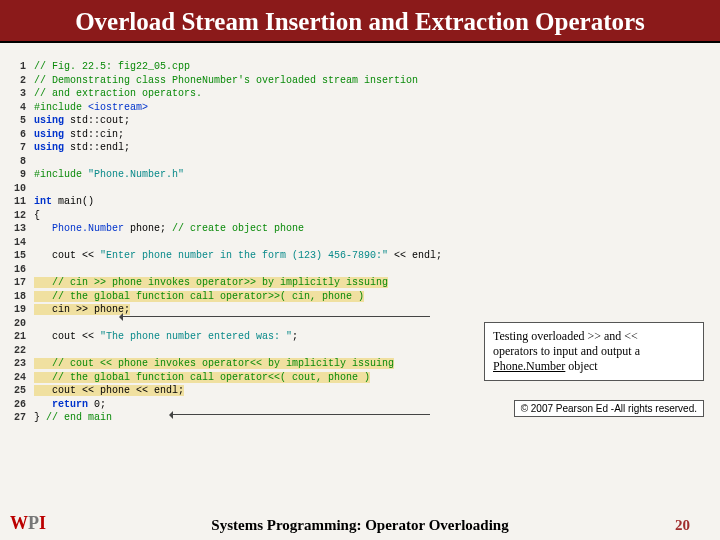 The height and width of the screenshot is (540, 720). I want to click on page-number: 20, so click(682, 526).